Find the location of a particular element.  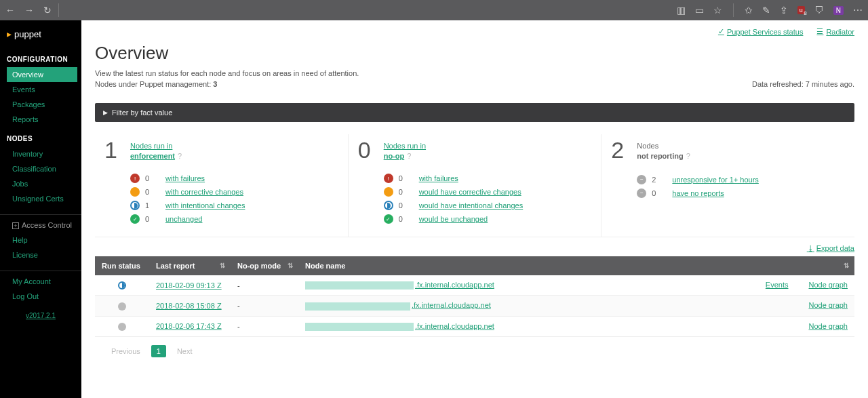

th-run-status: Run status is located at coordinates (122, 266).